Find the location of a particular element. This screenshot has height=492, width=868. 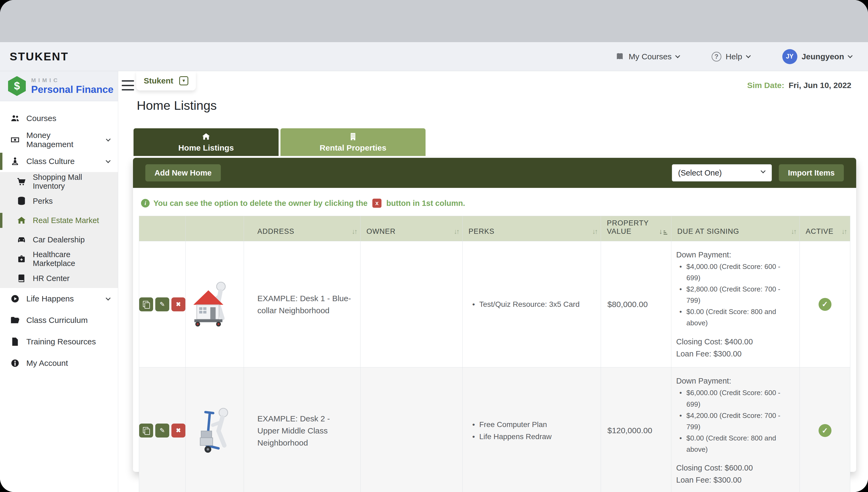

import-select: (Select One) is located at coordinates (722, 173).